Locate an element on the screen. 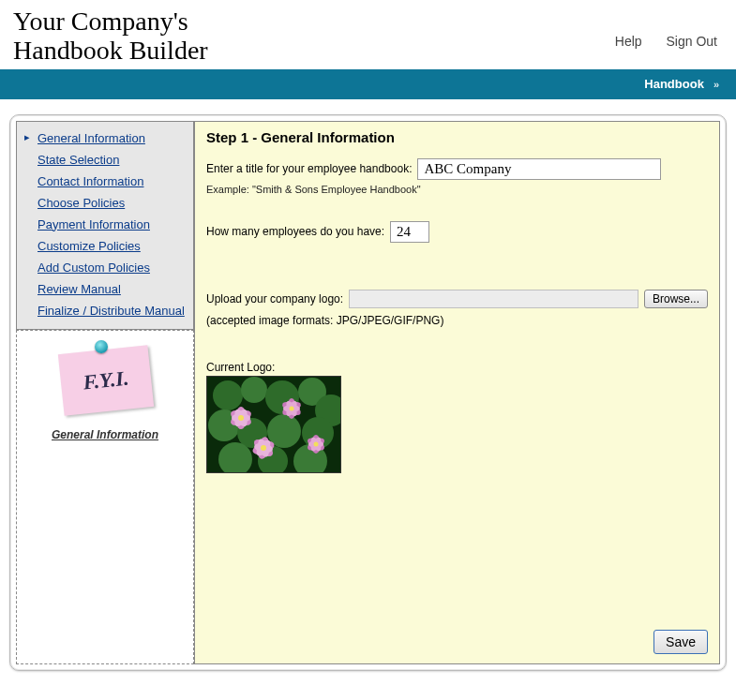 This screenshot has height=700, width=736. sidebar-item-label: Review Manual is located at coordinates (79, 289).